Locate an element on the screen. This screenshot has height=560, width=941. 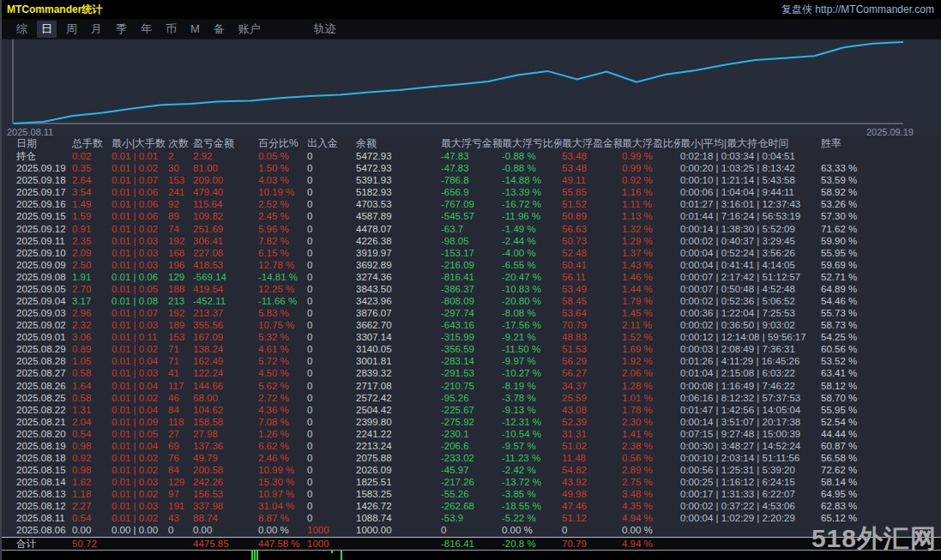
cell-max-float-profit-pct: 1.46 % is located at coordinates (651, 277).